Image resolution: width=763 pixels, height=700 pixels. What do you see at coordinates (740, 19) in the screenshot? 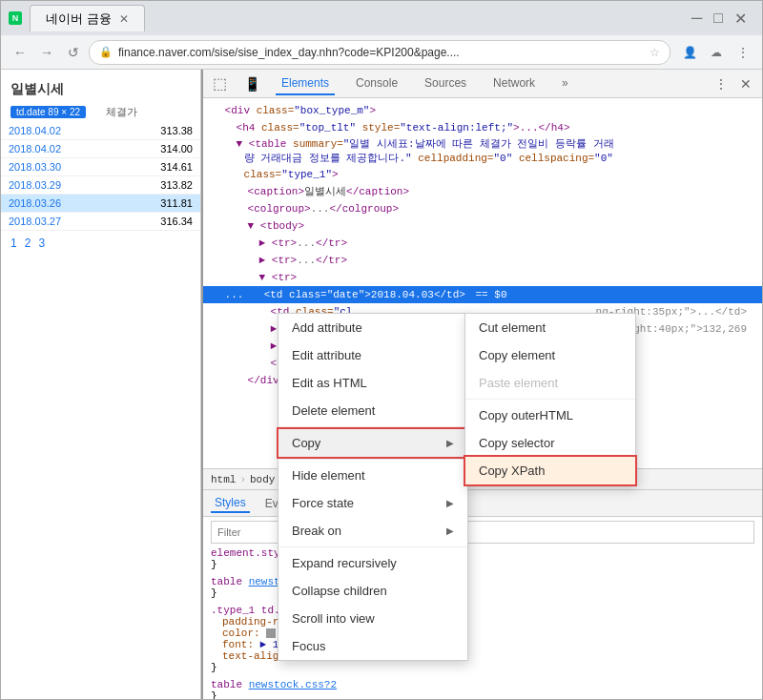
I see `close-window-icon: ✕` at bounding box center [740, 19].